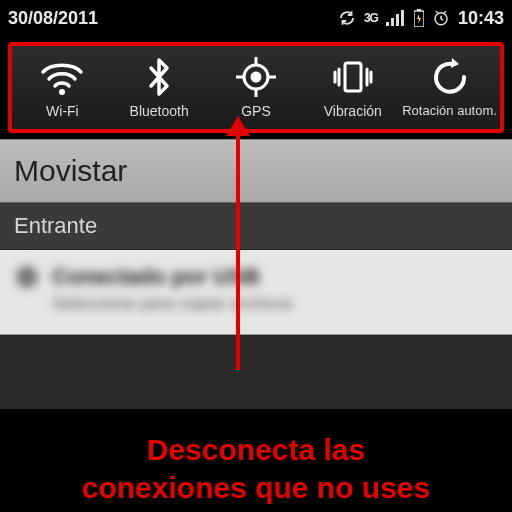 This screenshot has width=512, height=512. What do you see at coordinates (156, 277) in the screenshot?
I see `notification-title: Conectado por USB` at bounding box center [156, 277].